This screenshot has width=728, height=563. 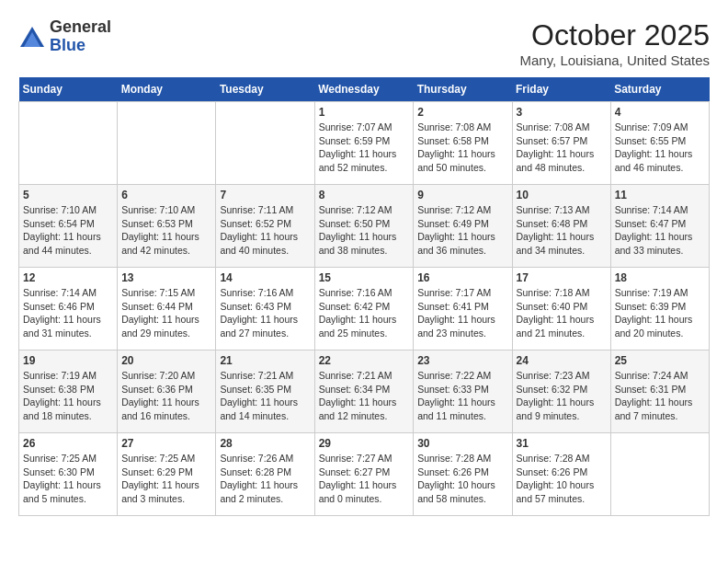 I want to click on day-cell: 28Sunrise: 7:26 AMSunset: 6:28 PMDayligh…, so click(x=265, y=475).